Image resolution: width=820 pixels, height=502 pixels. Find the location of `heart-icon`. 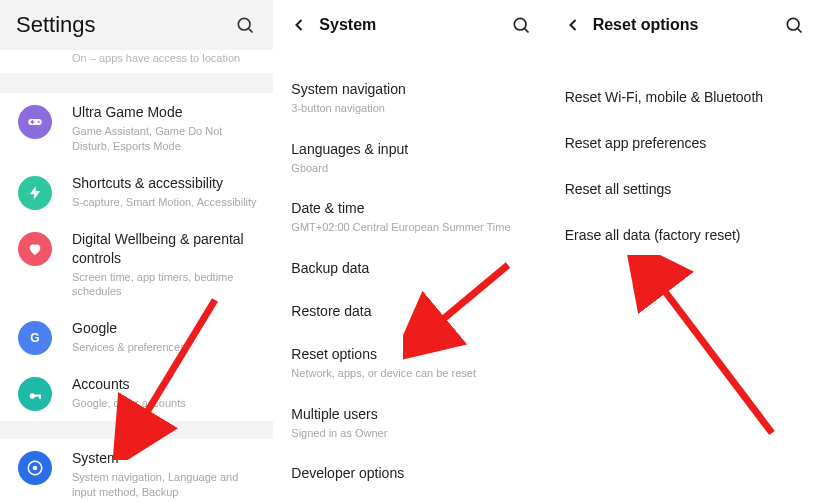

heart-icon is located at coordinates (35, 249).